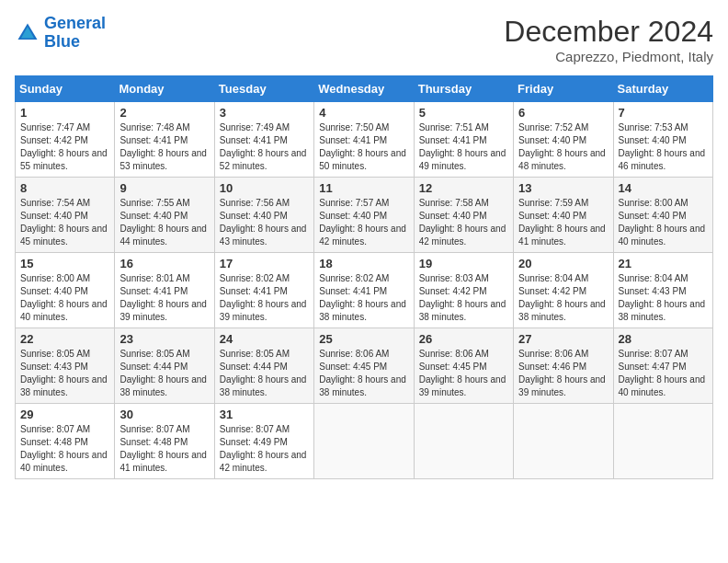  What do you see at coordinates (364, 366) in the screenshot?
I see `calendar-cell: 25Sunrise: 8:06 AMSunset: 4:45 PMDayligh…` at bounding box center [364, 366].